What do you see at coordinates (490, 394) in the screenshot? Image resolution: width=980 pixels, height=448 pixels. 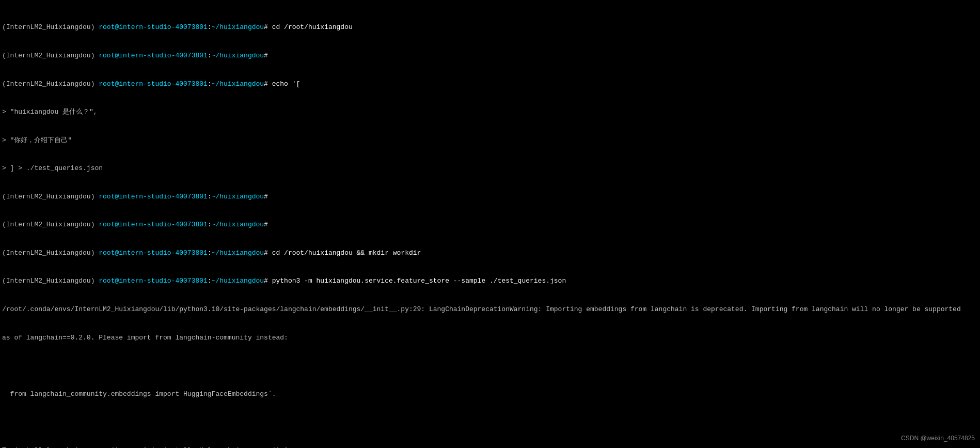 I see `line-14: from langchain_community.embeddings impo…` at bounding box center [490, 394].